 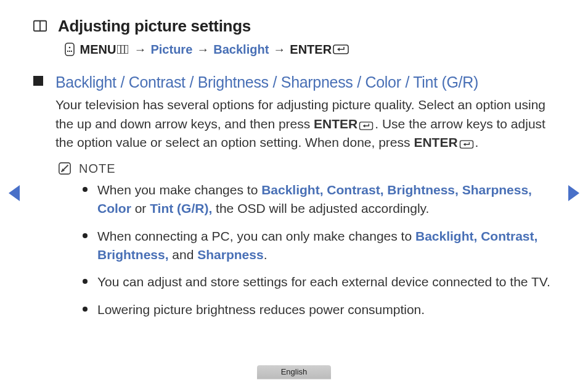 I want to click on menu-path: MENU → Picture → Backlight → ENTER, so click(x=309, y=49).